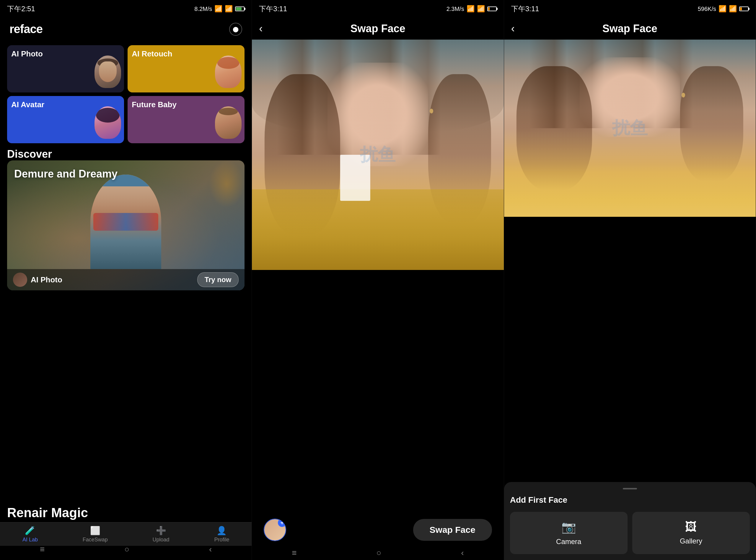 The height and width of the screenshot is (560, 756). Describe the element at coordinates (108, 123) in the screenshot. I see `card-ai-avatar-face` at that location.